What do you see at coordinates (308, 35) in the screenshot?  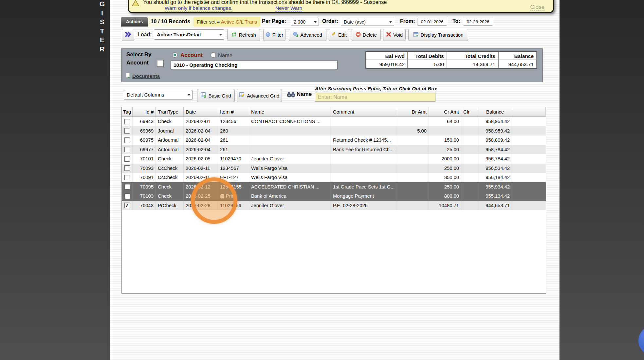 I see `advanced-button: Advanced` at bounding box center [308, 35].